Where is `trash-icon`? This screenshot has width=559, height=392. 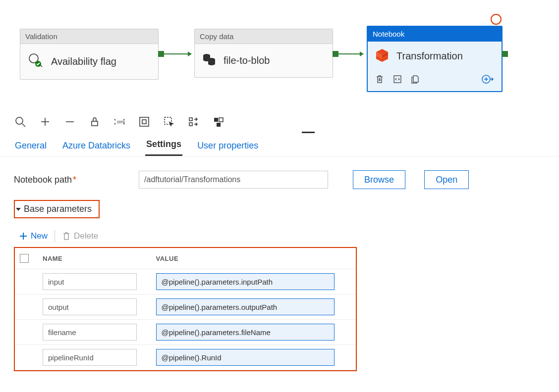
trash-icon is located at coordinates (380, 80).